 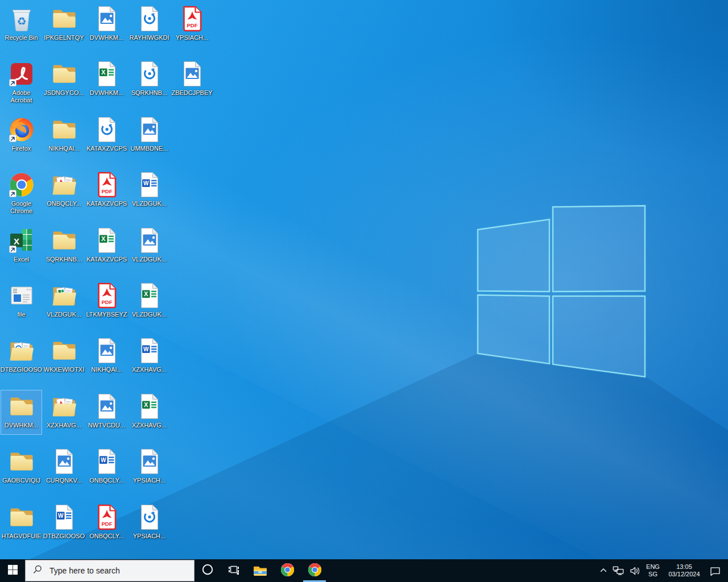 What do you see at coordinates (22, 247) in the screenshot?
I see `app-excel: X Excel` at bounding box center [22, 247].